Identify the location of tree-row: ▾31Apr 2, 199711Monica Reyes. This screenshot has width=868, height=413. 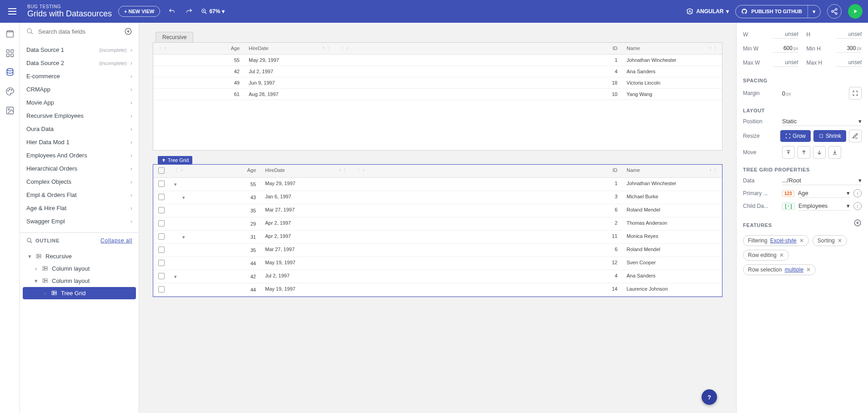
(437, 237).